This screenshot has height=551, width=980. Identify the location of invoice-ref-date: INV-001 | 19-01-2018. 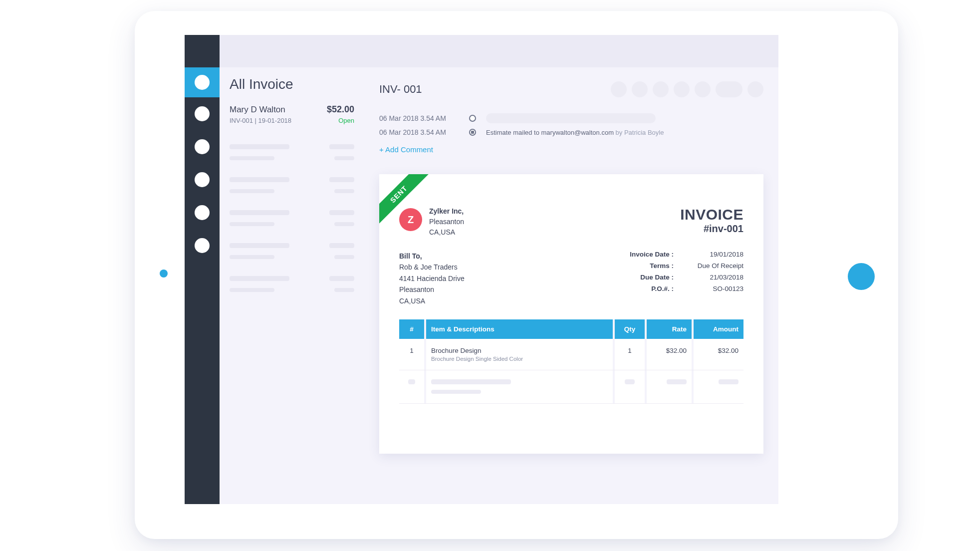
(260, 121).